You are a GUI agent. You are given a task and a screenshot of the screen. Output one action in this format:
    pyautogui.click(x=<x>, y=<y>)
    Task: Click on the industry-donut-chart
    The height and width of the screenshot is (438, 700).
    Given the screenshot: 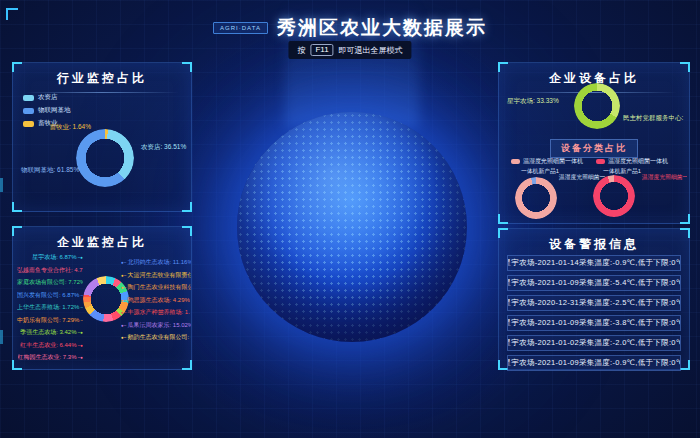 What is the action you would take?
    pyautogui.click(x=105, y=158)
    